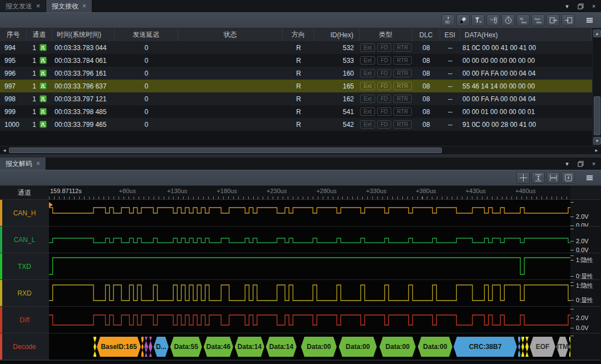 The height and width of the screenshot is (364, 601). What do you see at coordinates (24, 347) in the screenshot?
I see `channel-label-decode: Decode` at bounding box center [24, 347].